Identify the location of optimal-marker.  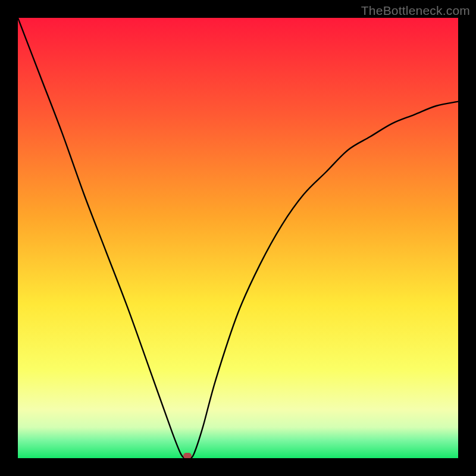
(187, 456).